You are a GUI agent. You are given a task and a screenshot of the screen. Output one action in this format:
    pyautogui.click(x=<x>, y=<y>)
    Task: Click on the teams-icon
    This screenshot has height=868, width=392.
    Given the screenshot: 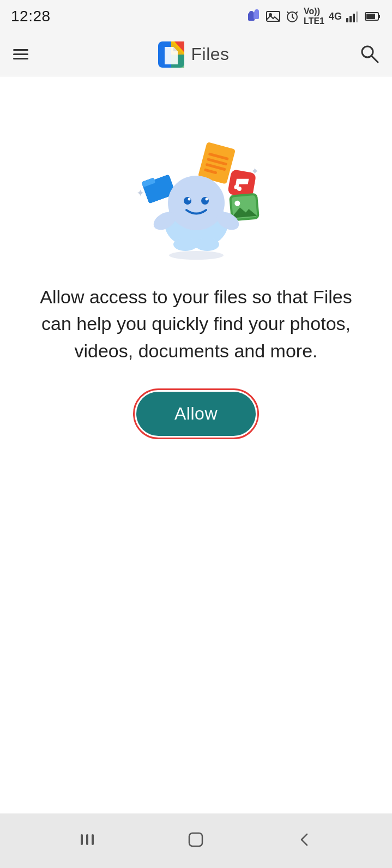 What is the action you would take?
    pyautogui.click(x=254, y=16)
    